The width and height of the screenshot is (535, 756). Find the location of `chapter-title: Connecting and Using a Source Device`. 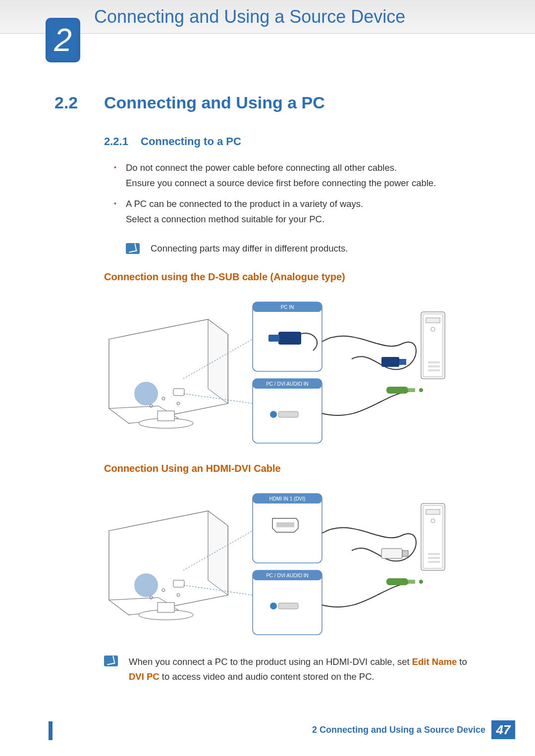

chapter-title: Connecting and Using a Source Device is located at coordinates (250, 17).